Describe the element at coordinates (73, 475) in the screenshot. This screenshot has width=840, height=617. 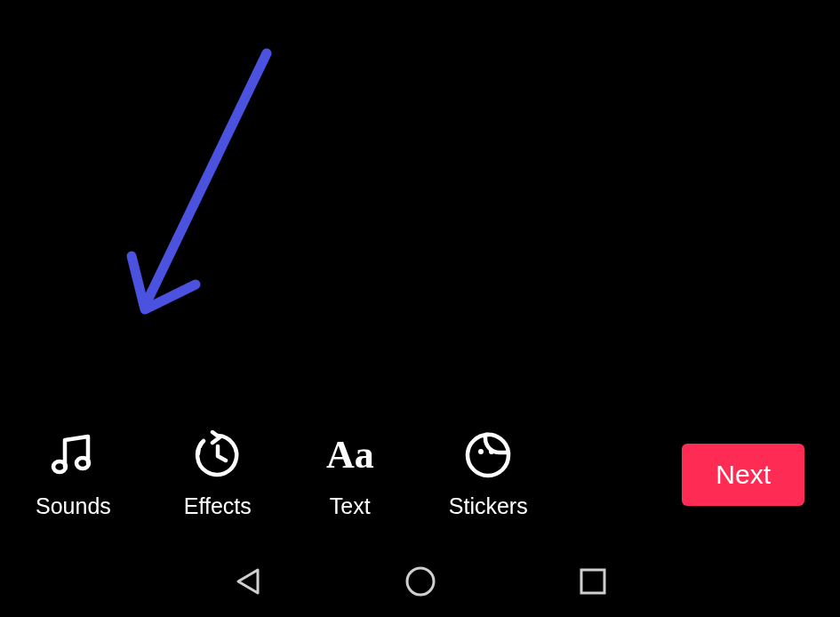
I see `sounds-tool: Sounds` at that location.